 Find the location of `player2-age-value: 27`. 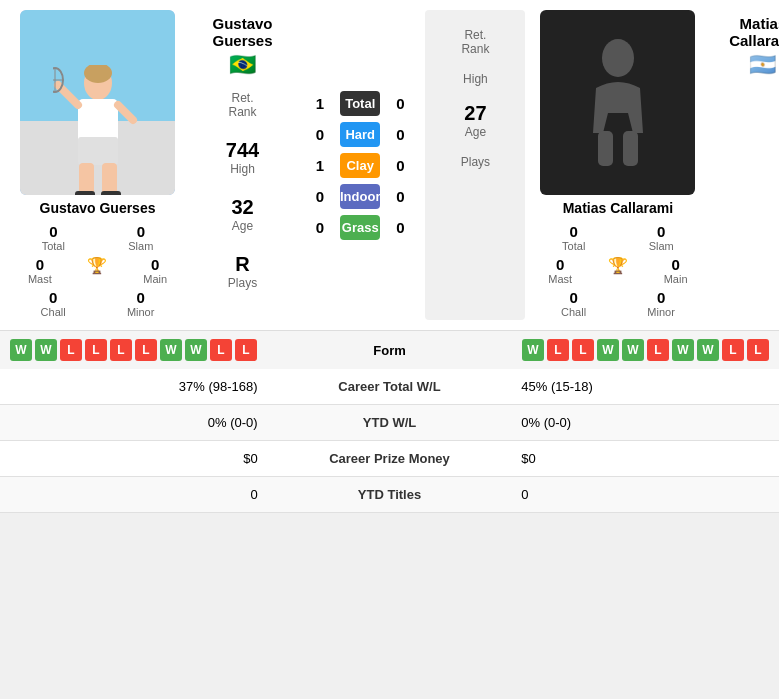

player2-age-value: 27 is located at coordinates (475, 114).